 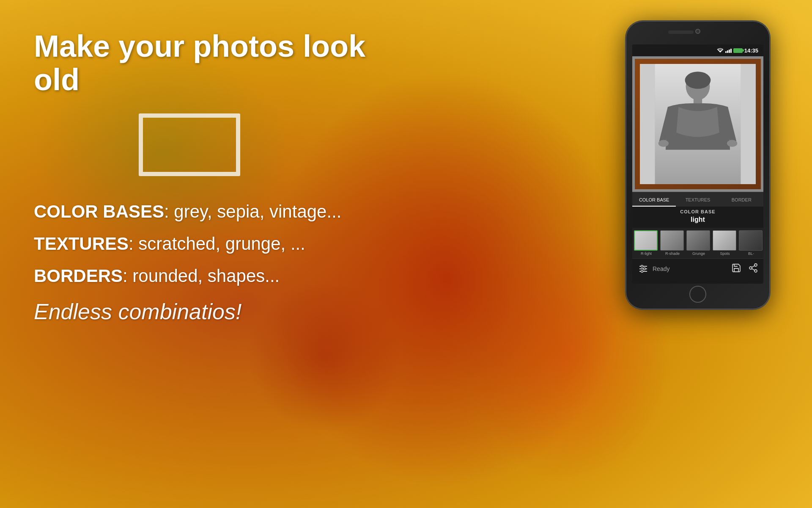 What do you see at coordinates (698, 240) in the screenshot?
I see `thumb-grunge-img` at bounding box center [698, 240].